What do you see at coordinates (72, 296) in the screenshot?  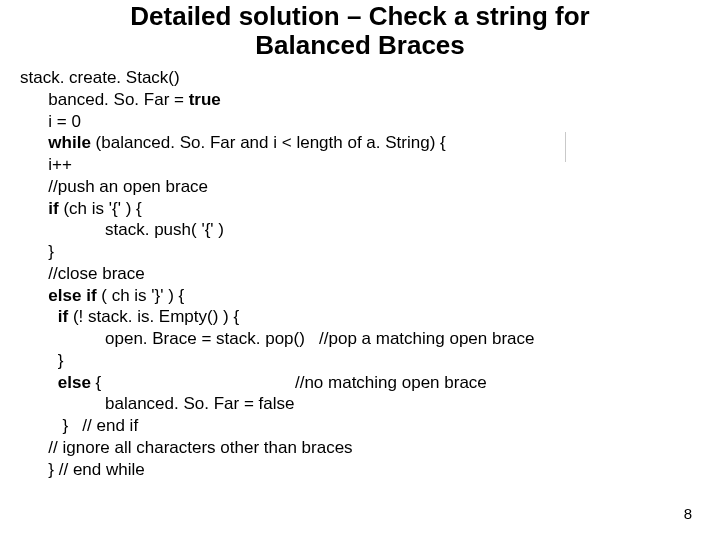 I see `kw-else-if: else if` at bounding box center [72, 296].